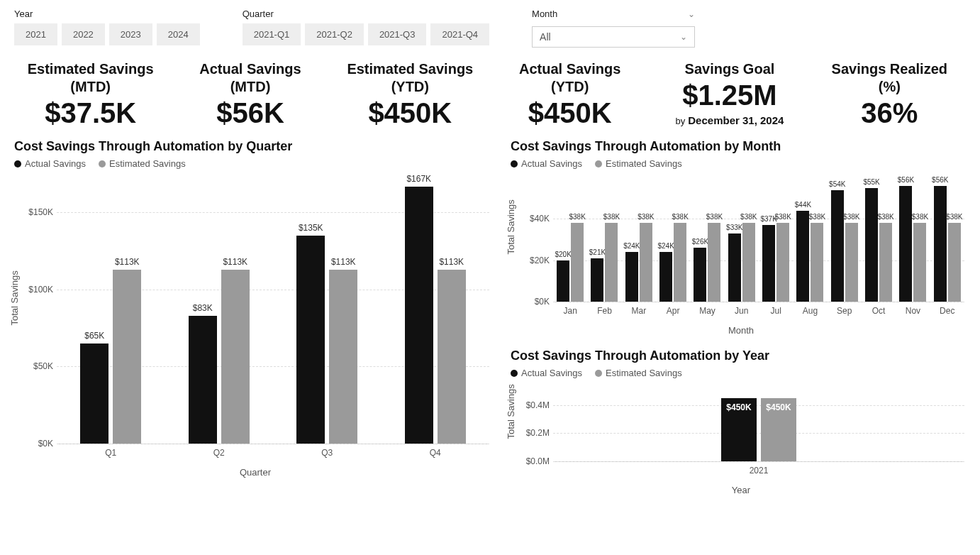 The image size is (980, 555). I want to click on plot-year: Total Savings$0.0M$0.2M$0.4M$450K$450K20…, so click(741, 434).